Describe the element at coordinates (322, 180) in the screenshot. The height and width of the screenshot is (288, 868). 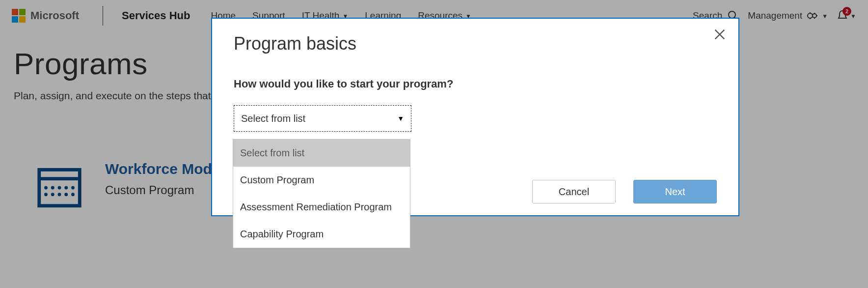
I see `dropdown-option-custom-program: Custom Program` at that location.